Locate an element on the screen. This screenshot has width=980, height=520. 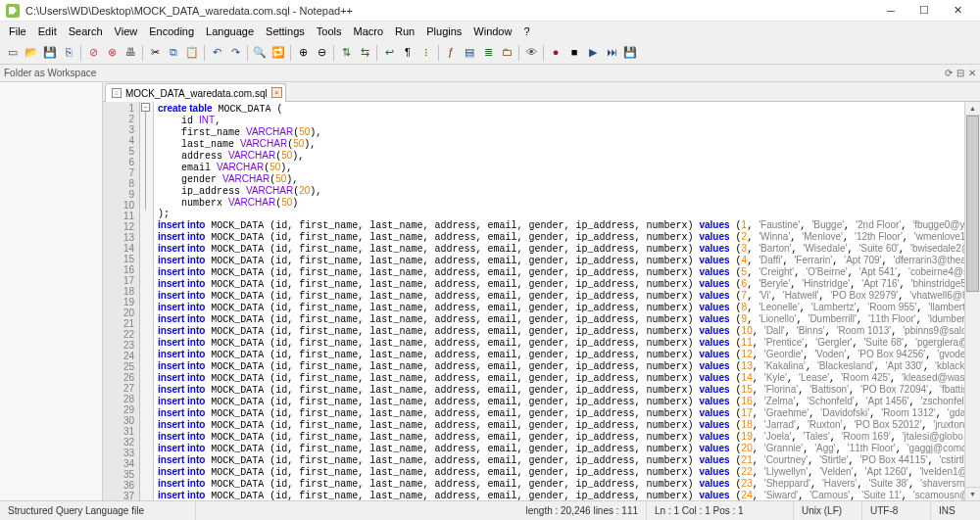
status-eol: Unix (LF) is located at coordinates (828, 511).